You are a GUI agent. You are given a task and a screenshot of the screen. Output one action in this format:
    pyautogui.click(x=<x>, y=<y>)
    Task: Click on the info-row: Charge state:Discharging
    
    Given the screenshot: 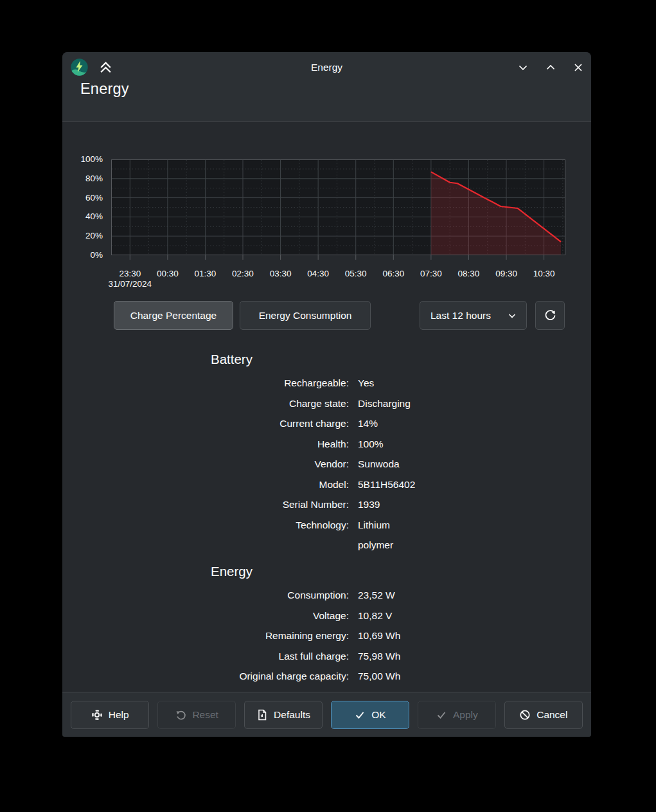 What is the action you would take?
    pyautogui.click(x=326, y=404)
    